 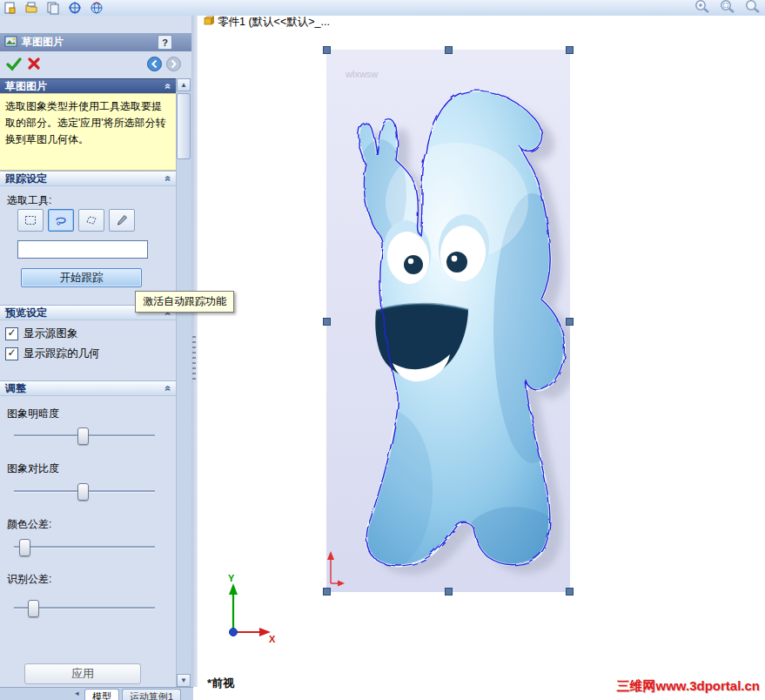 What do you see at coordinates (83, 249) in the screenshot?
I see `trace-value-input` at bounding box center [83, 249].